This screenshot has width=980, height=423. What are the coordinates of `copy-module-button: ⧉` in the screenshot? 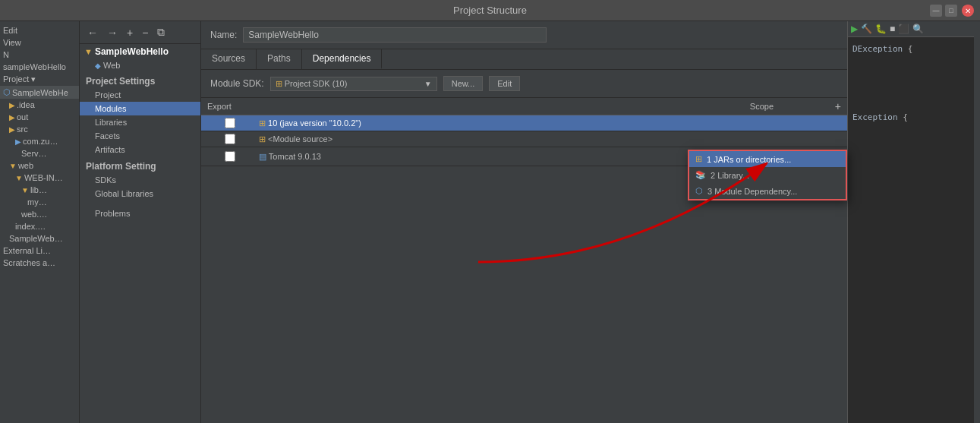 It's located at (161, 32).